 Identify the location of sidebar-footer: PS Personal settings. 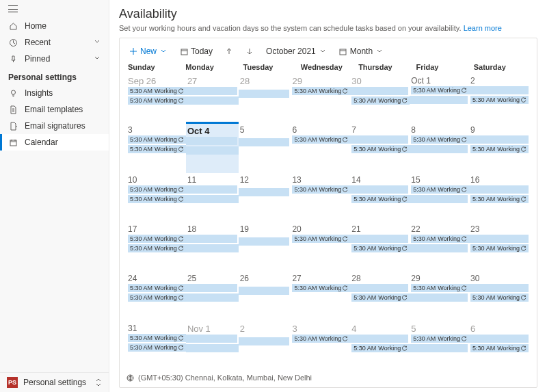
(55, 382).